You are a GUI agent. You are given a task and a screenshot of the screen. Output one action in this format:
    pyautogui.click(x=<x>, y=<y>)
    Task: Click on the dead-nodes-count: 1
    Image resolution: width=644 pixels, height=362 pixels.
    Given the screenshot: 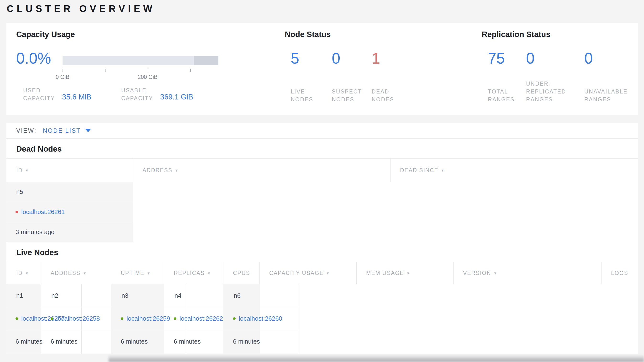 What is the action you would take?
    pyautogui.click(x=376, y=58)
    